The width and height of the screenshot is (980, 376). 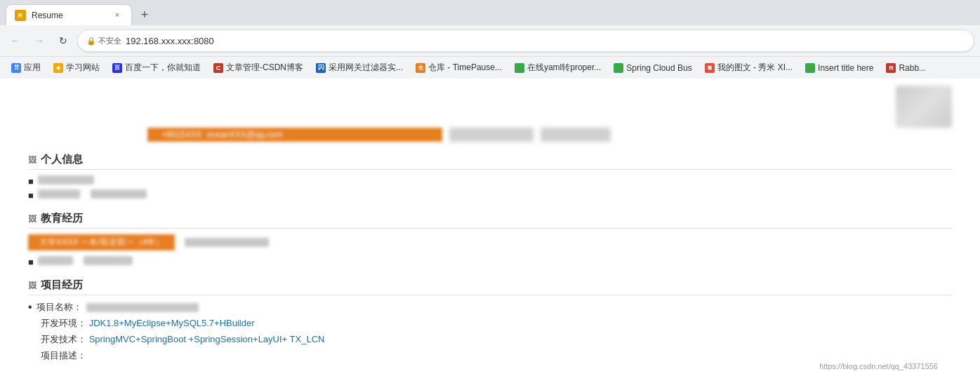 I want to click on edu-extra-blurred, so click(x=227, y=243).